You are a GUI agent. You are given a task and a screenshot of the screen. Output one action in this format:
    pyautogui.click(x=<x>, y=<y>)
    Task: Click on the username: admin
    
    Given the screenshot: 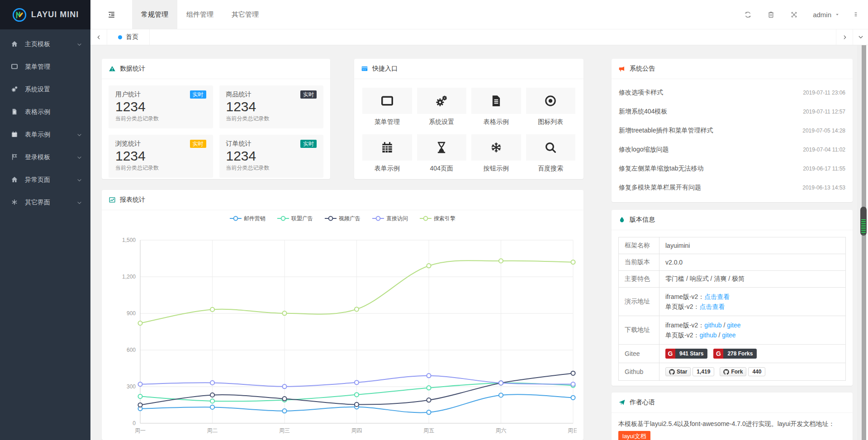 What is the action you would take?
    pyautogui.click(x=822, y=14)
    